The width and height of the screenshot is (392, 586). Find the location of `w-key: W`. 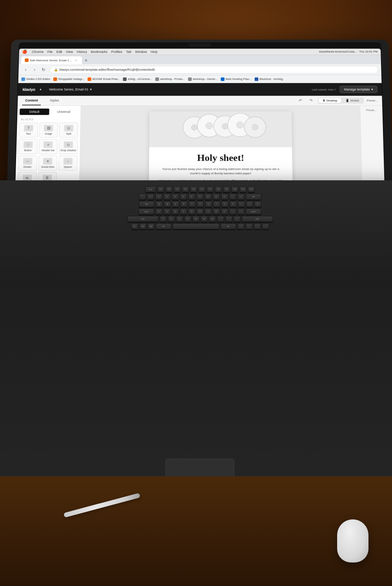

w-key: W is located at coordinates (167, 204).